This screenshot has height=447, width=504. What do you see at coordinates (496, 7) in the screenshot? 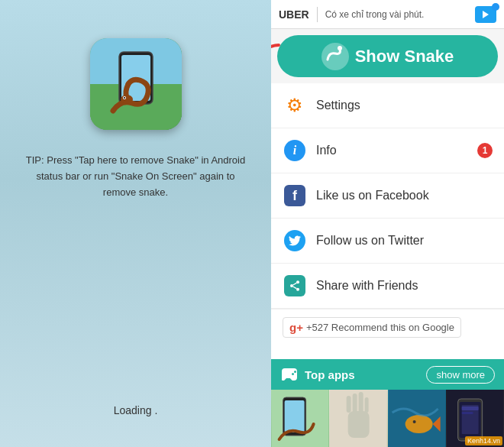
I see `ad-badge` at bounding box center [496, 7].